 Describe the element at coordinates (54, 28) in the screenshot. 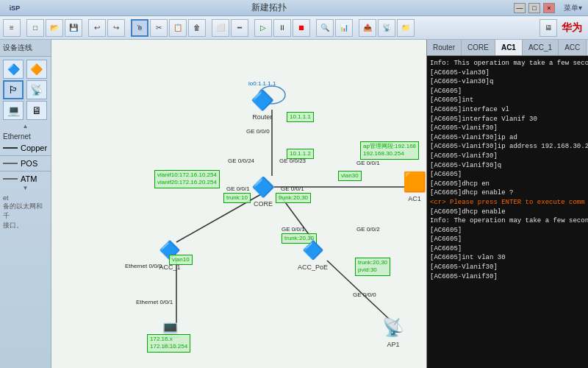

I see `tb-open: 📂` at that location.